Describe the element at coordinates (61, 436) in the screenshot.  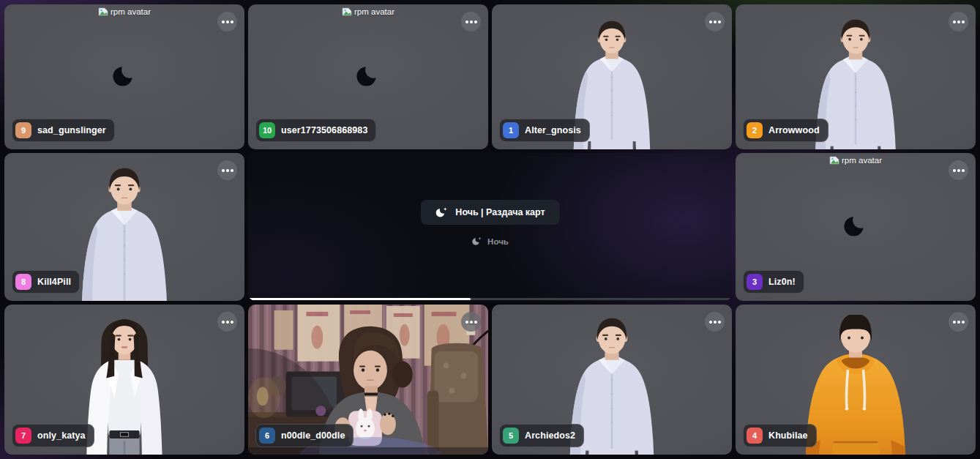
I see `player-name: only_katya` at that location.